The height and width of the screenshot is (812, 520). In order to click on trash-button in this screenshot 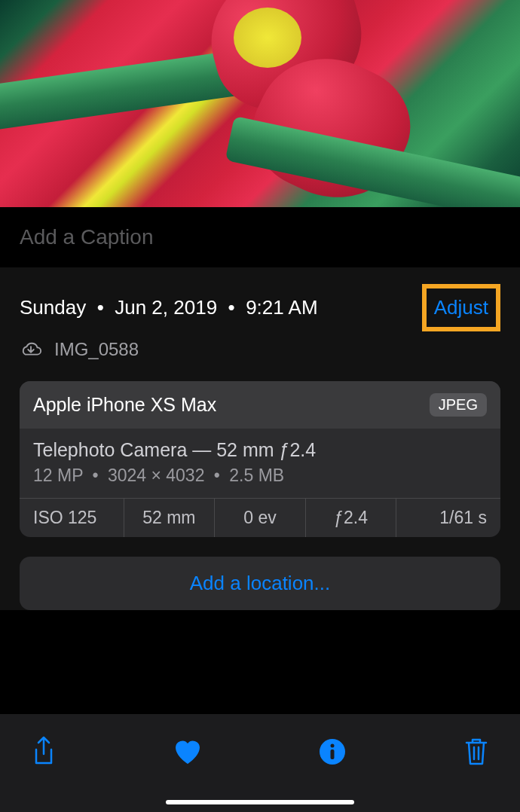, I will do `click(476, 752)`.